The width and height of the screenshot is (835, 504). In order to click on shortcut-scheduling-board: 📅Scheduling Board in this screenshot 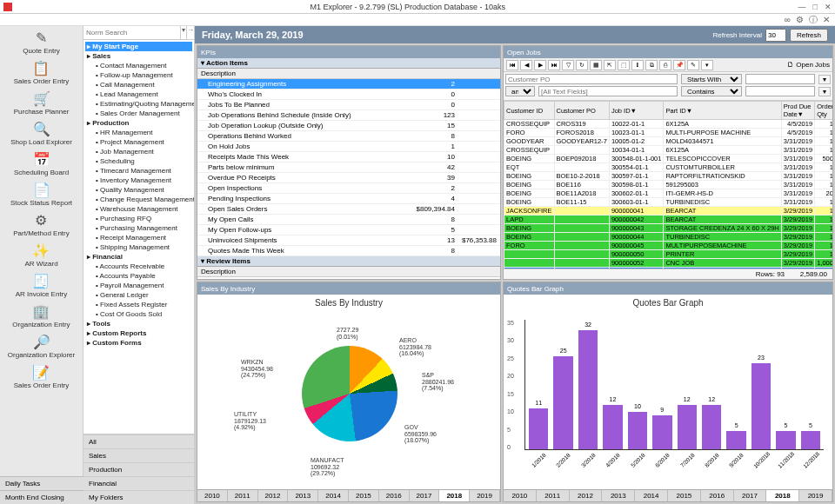, I will do `click(42, 163)`.